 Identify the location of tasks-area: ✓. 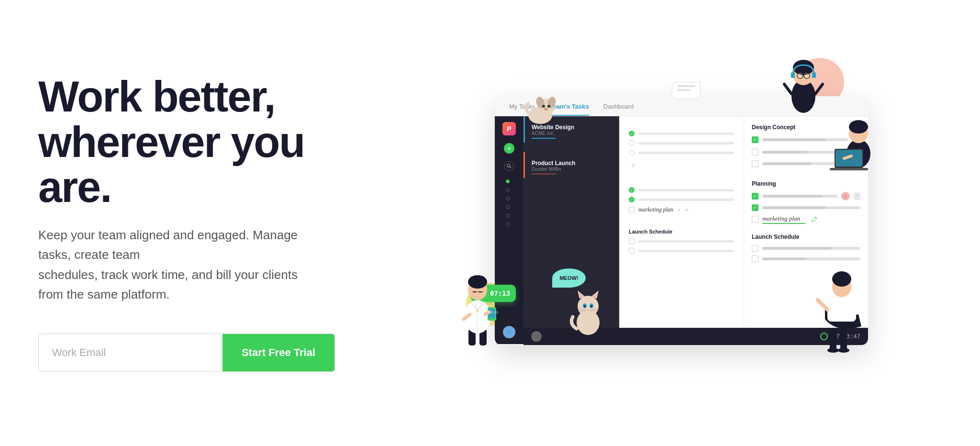
(681, 230).